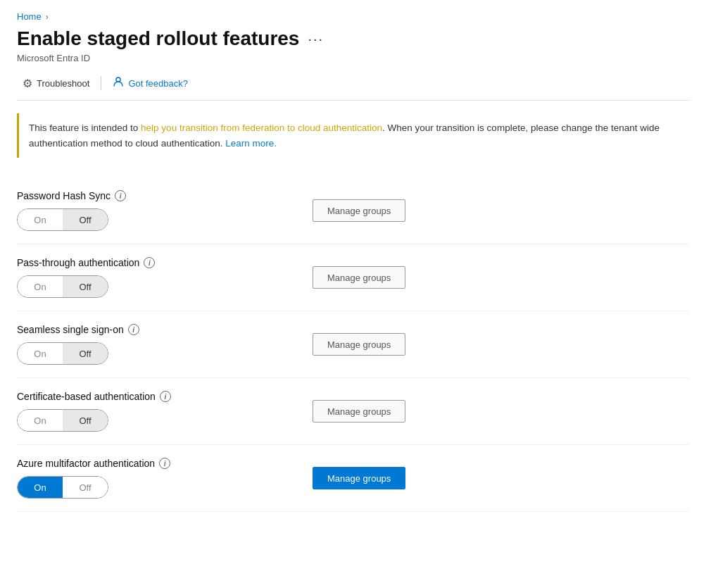 This screenshot has height=588, width=706. Describe the element at coordinates (353, 211) in the screenshot. I see `feature-row-password-hash-sync: Password Hash Sync i On Off Manage group…` at that location.